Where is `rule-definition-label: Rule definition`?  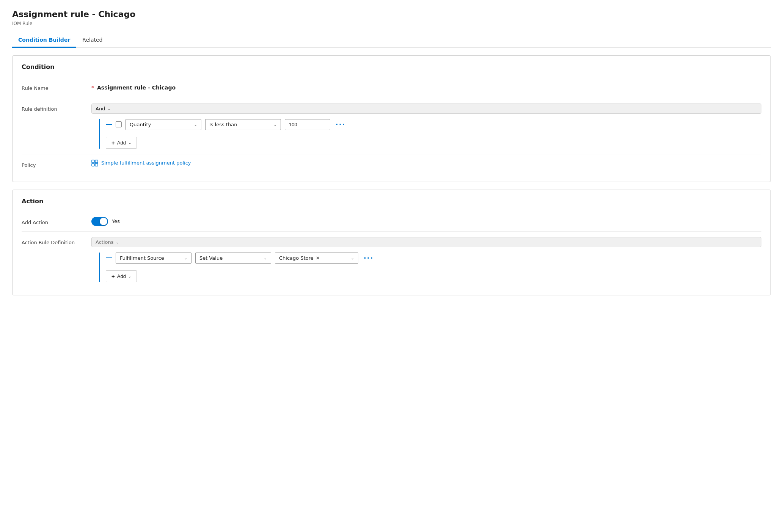 rule-definition-label: Rule definition is located at coordinates (52, 108).